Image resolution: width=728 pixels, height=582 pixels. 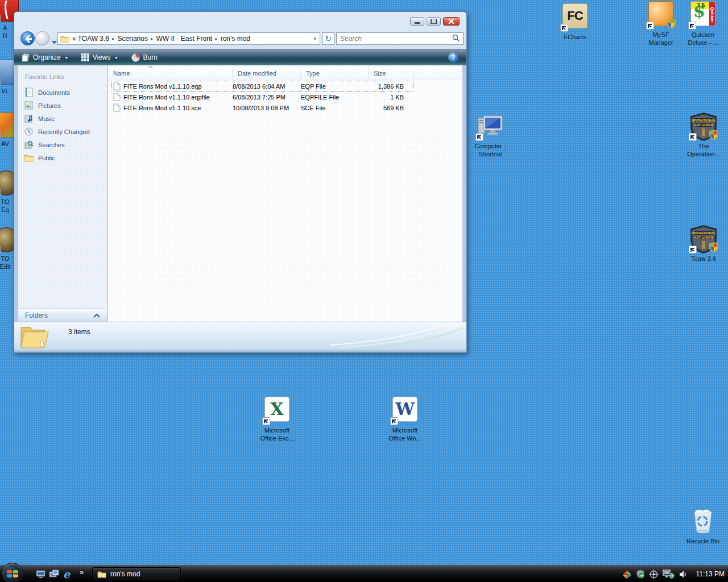 I want to click on desktop-icon-word: W Microsoft Office Wo..., so click(x=405, y=419).